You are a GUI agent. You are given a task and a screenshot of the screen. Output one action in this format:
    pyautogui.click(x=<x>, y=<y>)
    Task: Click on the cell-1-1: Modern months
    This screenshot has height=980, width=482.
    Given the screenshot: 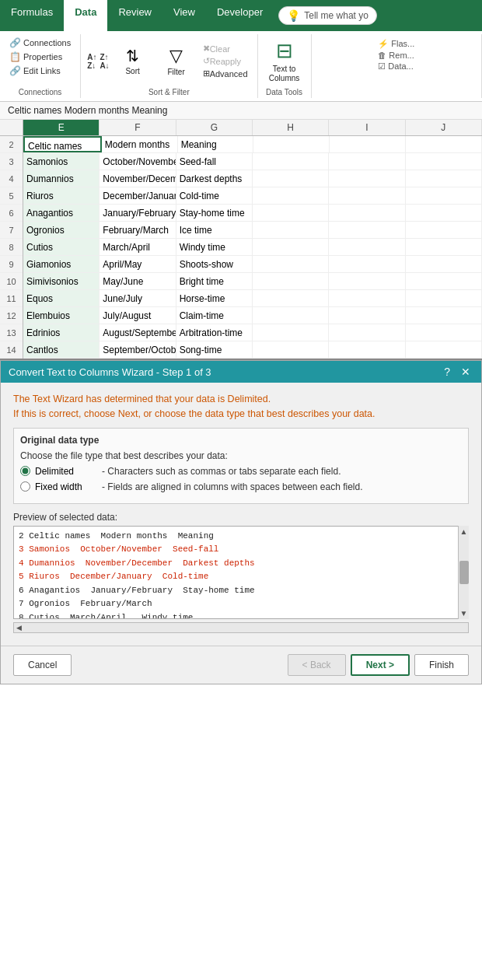 What is the action you would take?
    pyautogui.click(x=140, y=145)
    